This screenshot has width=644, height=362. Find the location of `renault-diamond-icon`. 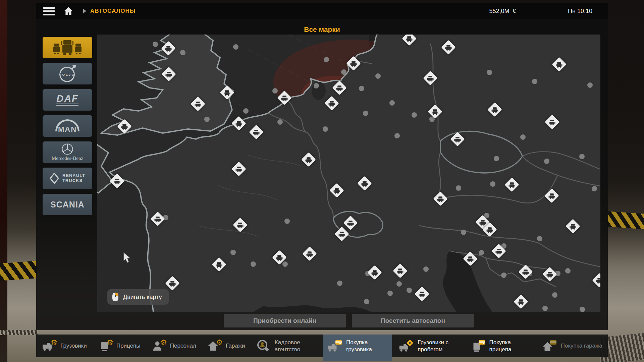

renault-diamond-icon is located at coordinates (54, 178).